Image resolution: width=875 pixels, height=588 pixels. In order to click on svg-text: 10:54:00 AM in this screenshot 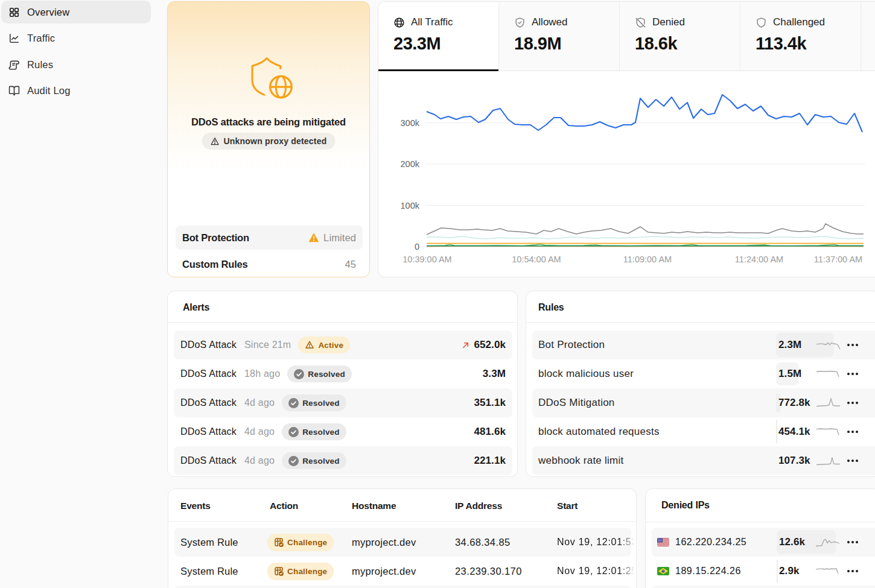, I will do `click(536, 259)`.